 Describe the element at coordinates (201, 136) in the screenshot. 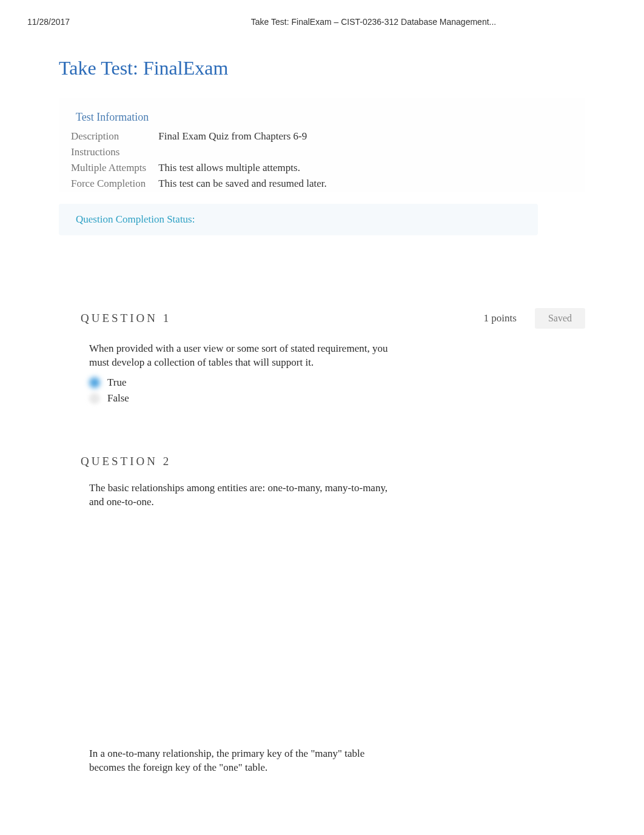

I see `info-row-description: Description Final Exam Quiz from Chapter…` at that location.